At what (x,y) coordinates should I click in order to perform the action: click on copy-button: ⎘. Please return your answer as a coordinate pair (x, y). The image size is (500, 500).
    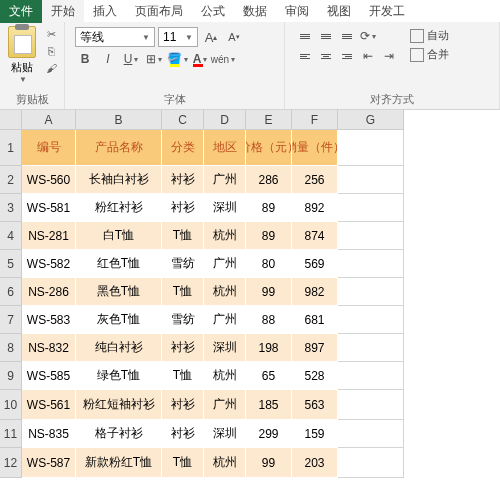
    Looking at the image, I should click on (51, 51).